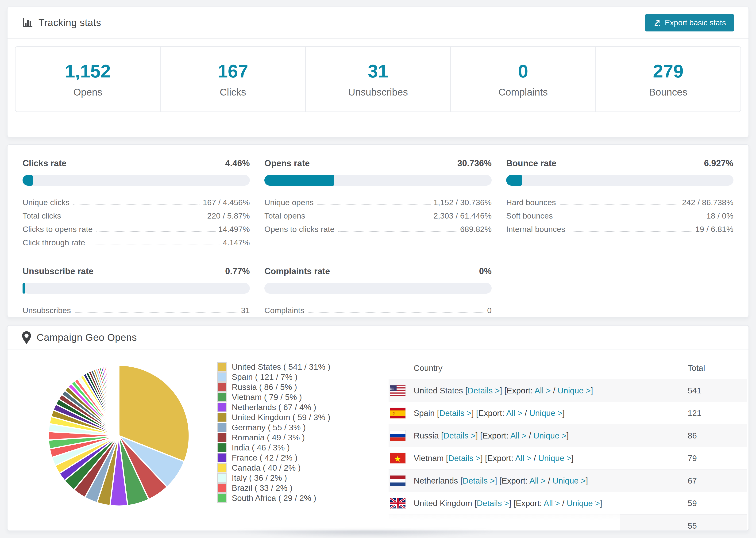 Image resolution: width=756 pixels, height=538 pixels. I want to click on flag-es-icon, so click(398, 413).